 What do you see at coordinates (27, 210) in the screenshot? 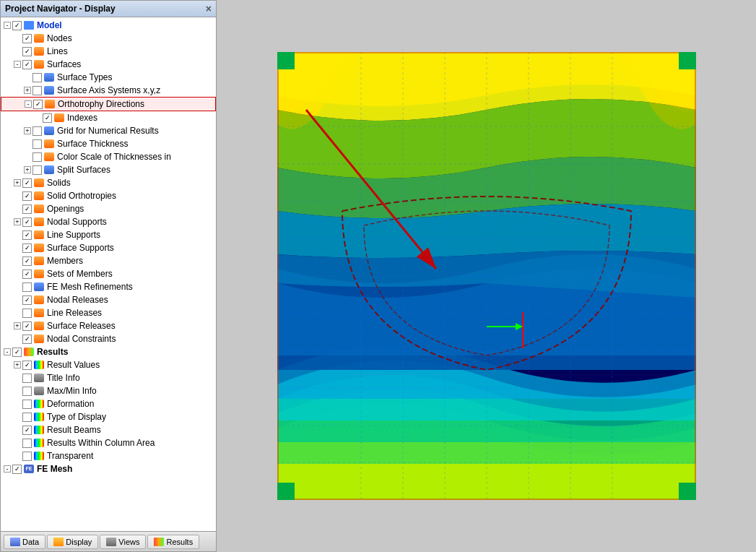
I see `checkbox-openings` at bounding box center [27, 210].